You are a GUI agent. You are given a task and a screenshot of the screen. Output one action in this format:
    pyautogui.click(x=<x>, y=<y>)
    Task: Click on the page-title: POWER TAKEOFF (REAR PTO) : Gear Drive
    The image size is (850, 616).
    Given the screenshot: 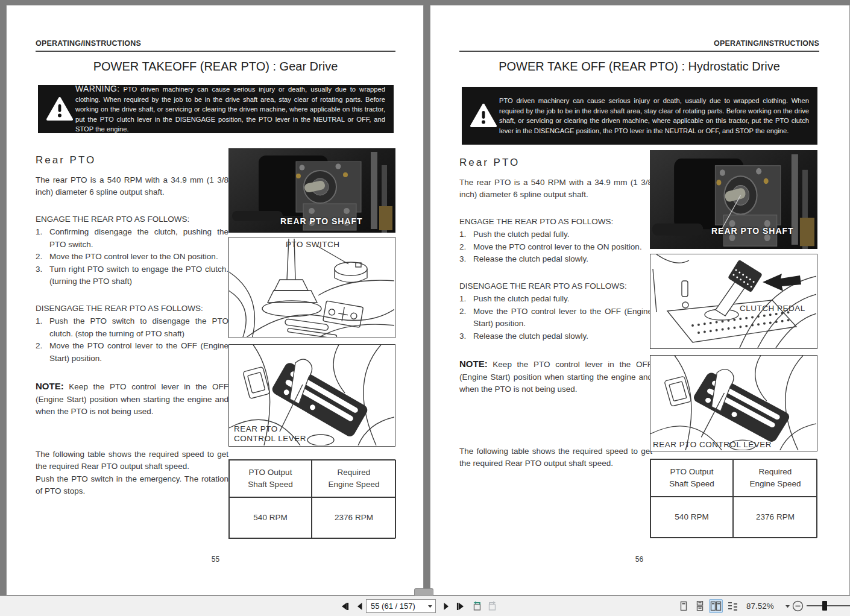 What is the action you would take?
    pyautogui.click(x=216, y=66)
    